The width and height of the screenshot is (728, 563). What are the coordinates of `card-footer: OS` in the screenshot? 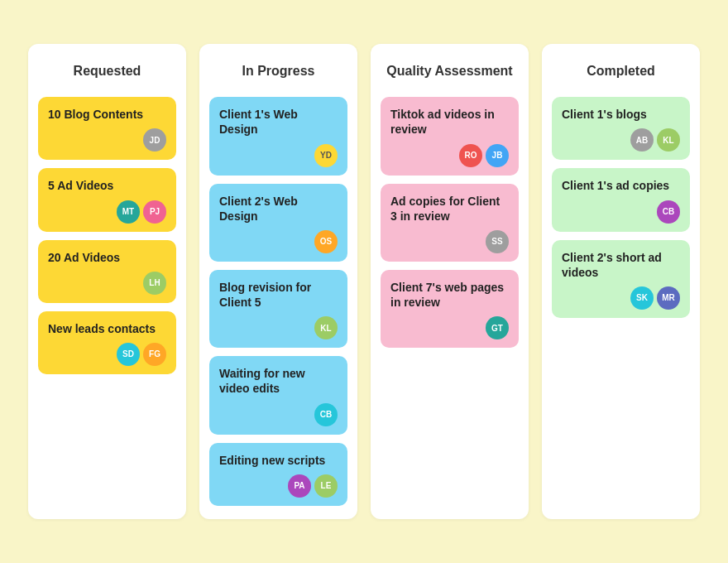 It's located at (278, 242).